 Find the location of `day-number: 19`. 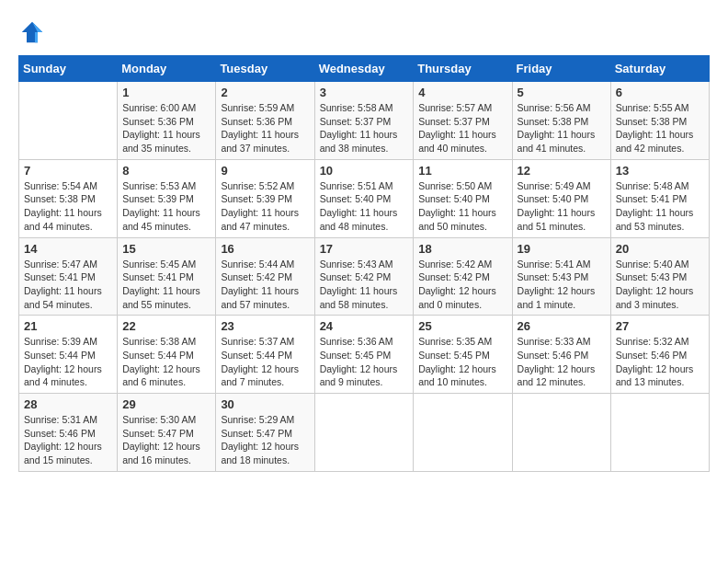

day-number: 19 is located at coordinates (562, 248).